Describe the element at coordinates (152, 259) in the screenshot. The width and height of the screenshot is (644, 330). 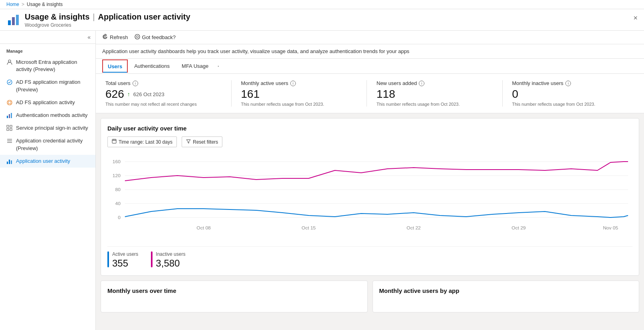
I see `inactive-users-color-indicator` at that location.